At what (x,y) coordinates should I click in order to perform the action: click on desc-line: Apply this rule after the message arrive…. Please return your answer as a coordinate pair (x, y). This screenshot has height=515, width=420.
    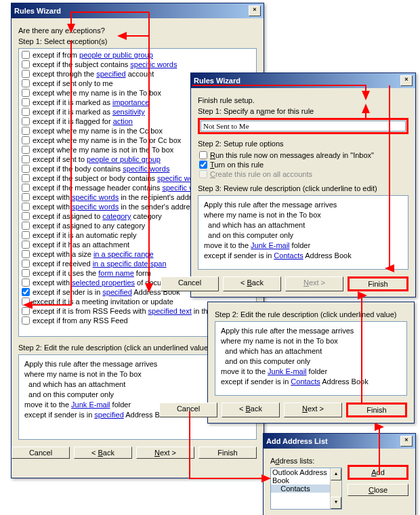
    Looking at the image, I should click on (311, 331).